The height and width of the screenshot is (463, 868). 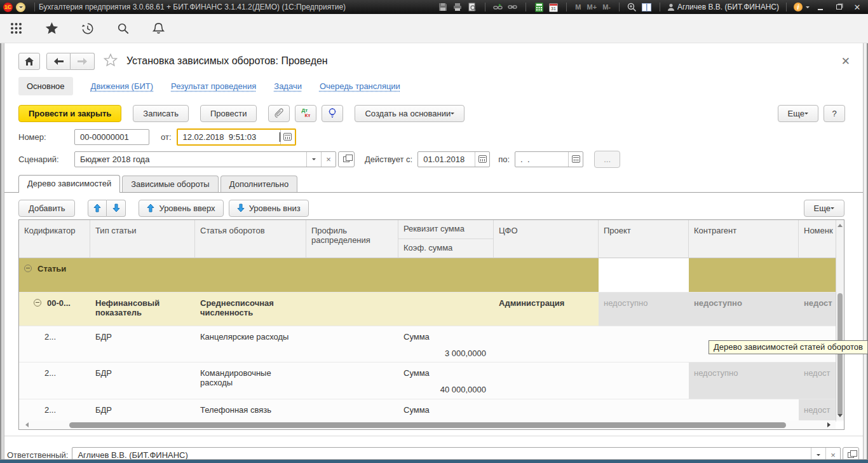 What do you see at coordinates (431, 275) in the screenshot?
I see `table-row-group: Статьи` at bounding box center [431, 275].